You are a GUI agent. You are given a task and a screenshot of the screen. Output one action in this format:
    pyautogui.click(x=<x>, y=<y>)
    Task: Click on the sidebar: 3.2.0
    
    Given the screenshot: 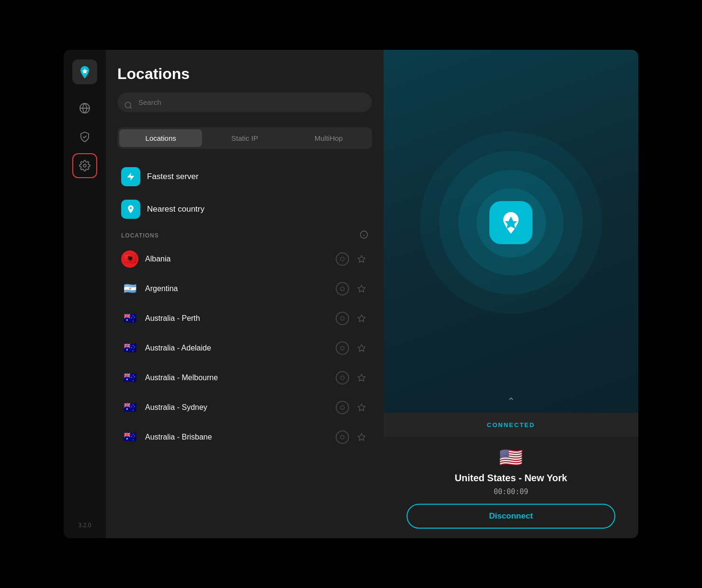 What is the action you would take?
    pyautogui.click(x=85, y=294)
    